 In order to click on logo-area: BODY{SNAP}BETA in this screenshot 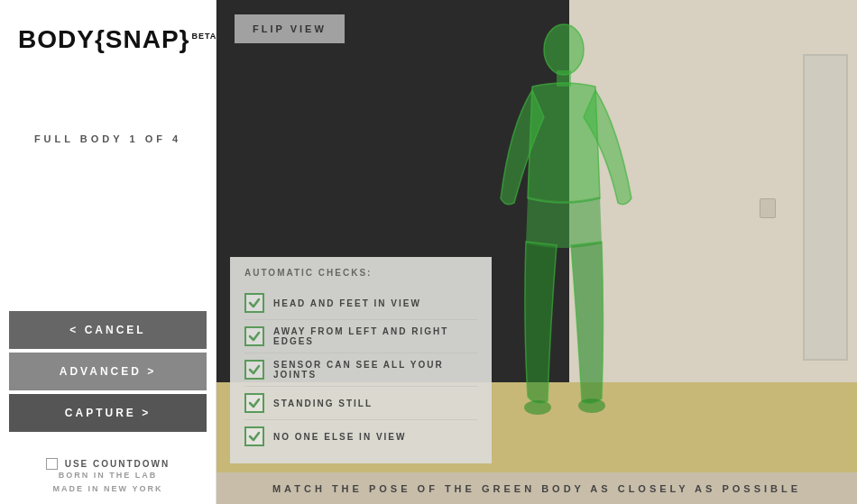, I will do `click(108, 31)`.